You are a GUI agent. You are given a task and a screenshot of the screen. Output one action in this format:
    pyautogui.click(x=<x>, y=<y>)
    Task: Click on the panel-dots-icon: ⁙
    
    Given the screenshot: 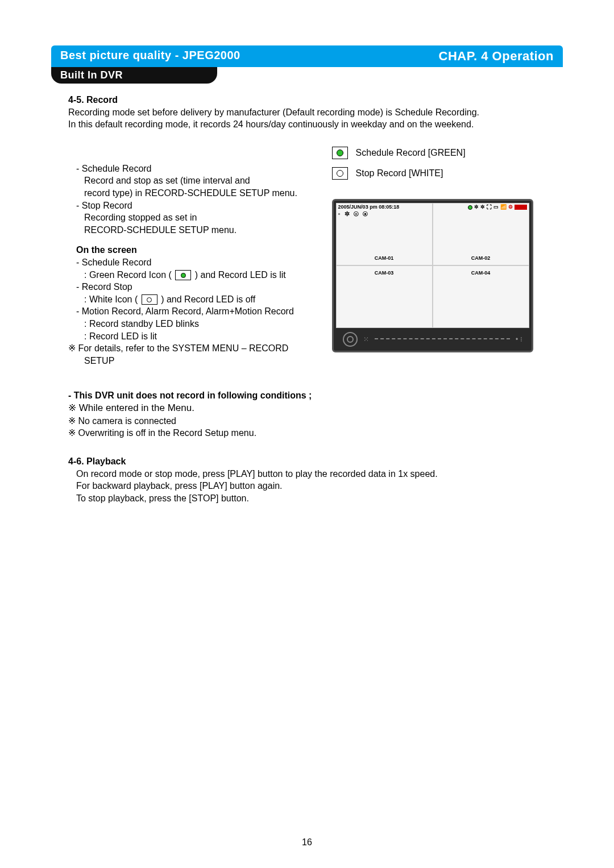 What is the action you would take?
    pyautogui.click(x=366, y=339)
    